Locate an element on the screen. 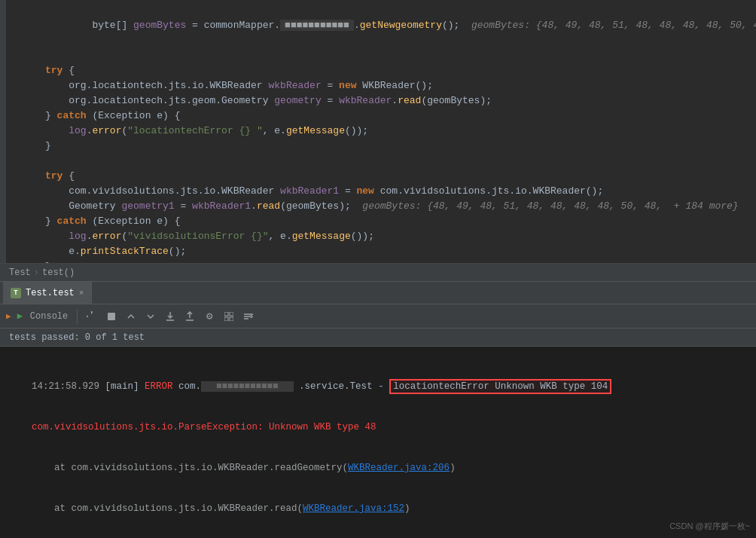 The image size is (756, 538). scroll-up-button is located at coordinates (131, 316).